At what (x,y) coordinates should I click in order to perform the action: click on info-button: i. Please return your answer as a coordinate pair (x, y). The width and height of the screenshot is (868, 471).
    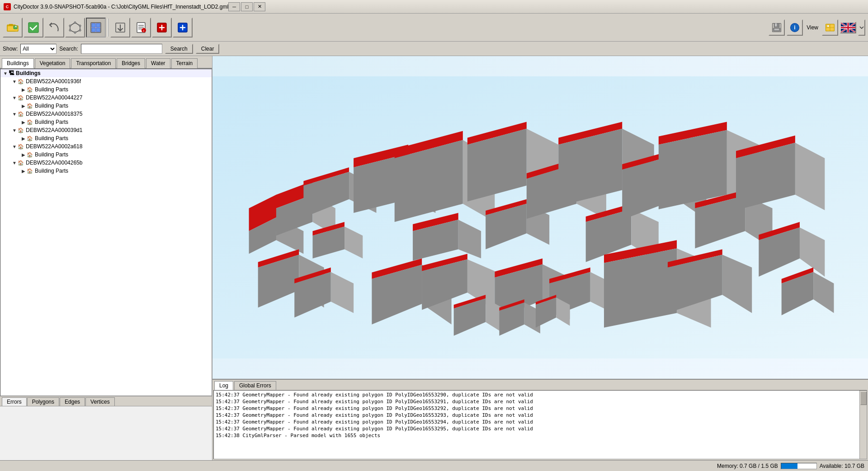
    Looking at the image, I should click on (795, 28).